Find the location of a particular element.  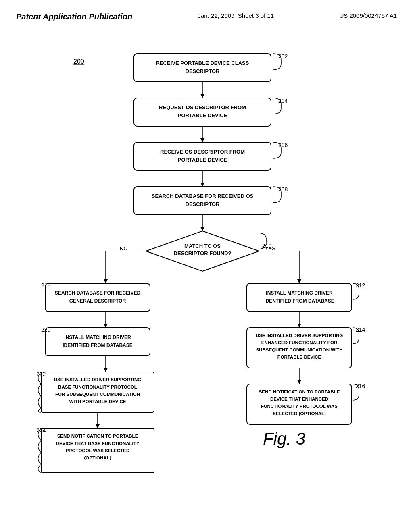

publication-title: Patent Application Publication is located at coordinates (74, 17).